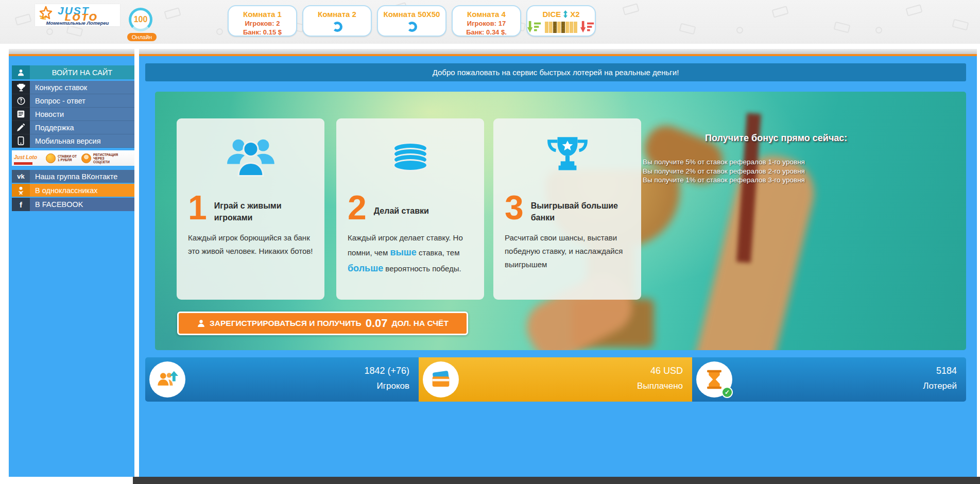 The height and width of the screenshot is (484, 980). I want to click on players-up-icon, so click(167, 379).